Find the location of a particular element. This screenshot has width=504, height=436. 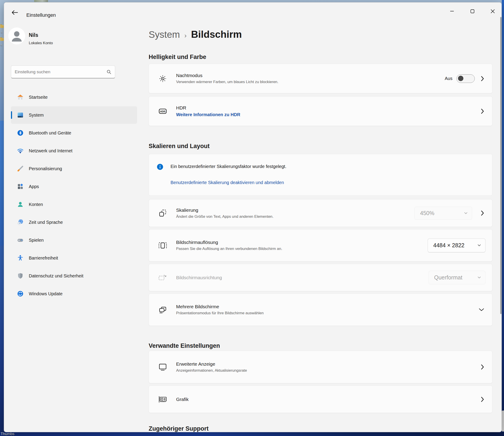

orientation-dropdown: Querformat is located at coordinates (457, 278).